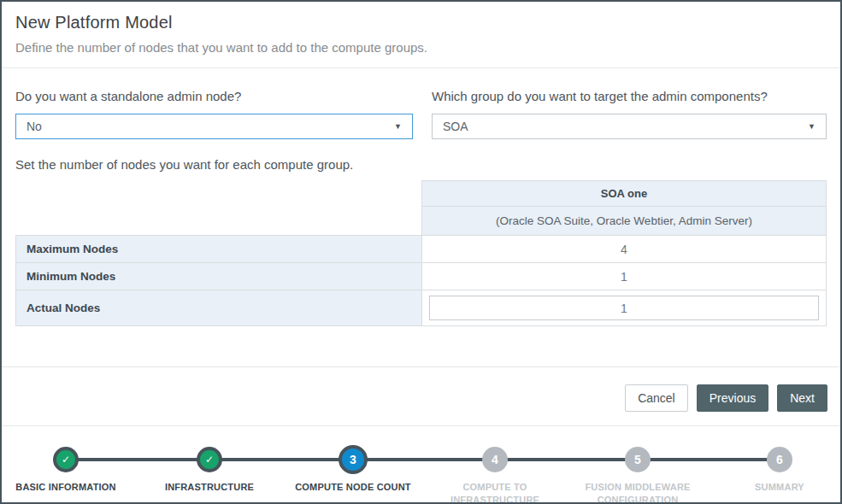 The height and width of the screenshot is (504, 842). Describe the element at coordinates (624, 249) in the screenshot. I see `maximum-nodes-value: 4` at that location.